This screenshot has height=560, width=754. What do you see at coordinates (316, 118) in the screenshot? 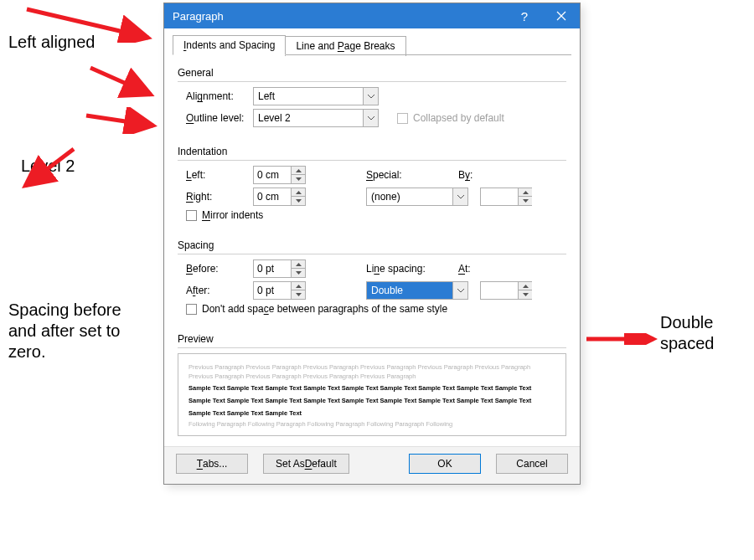
I see `outline-select: Level 2` at bounding box center [316, 118].